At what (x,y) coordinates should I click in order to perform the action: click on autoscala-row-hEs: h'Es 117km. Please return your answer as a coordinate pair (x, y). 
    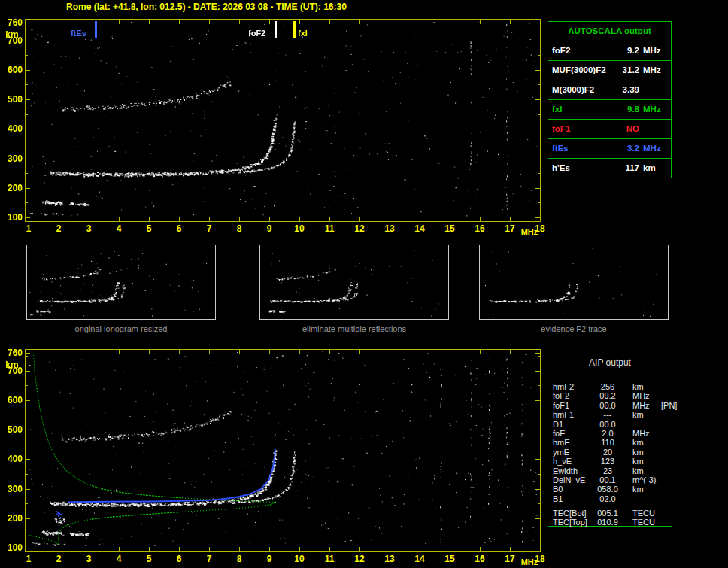
    Looking at the image, I should click on (609, 169).